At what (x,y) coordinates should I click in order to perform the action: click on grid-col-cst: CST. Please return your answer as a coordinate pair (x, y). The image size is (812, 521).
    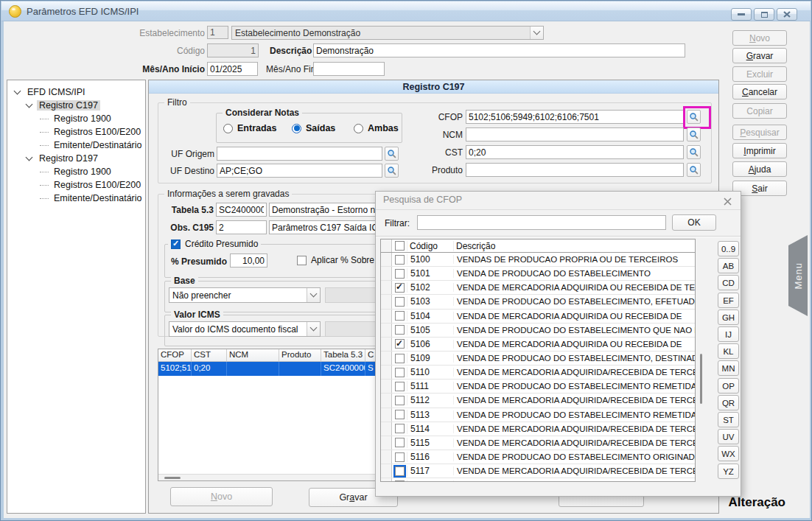
    Looking at the image, I should click on (209, 355).